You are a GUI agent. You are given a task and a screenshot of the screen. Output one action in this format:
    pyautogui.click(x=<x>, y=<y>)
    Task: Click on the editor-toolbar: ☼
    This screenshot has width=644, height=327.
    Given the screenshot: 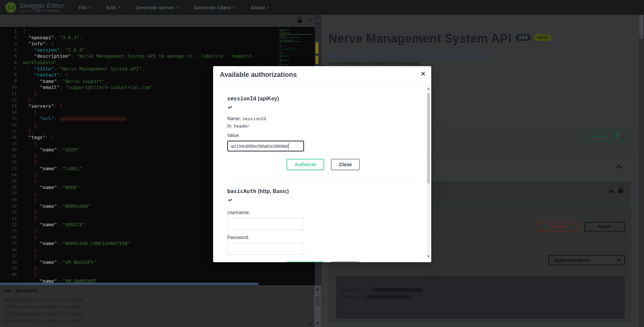 What is the action you would take?
    pyautogui.click(x=157, y=21)
    